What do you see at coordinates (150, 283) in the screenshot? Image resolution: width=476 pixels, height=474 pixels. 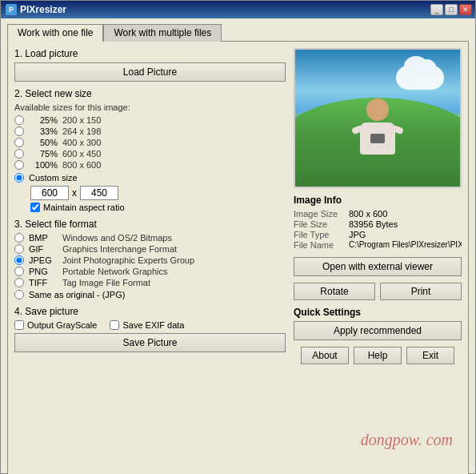 I see `format-row-tiff: TIFF Tag Image File Format` at bounding box center [150, 283].